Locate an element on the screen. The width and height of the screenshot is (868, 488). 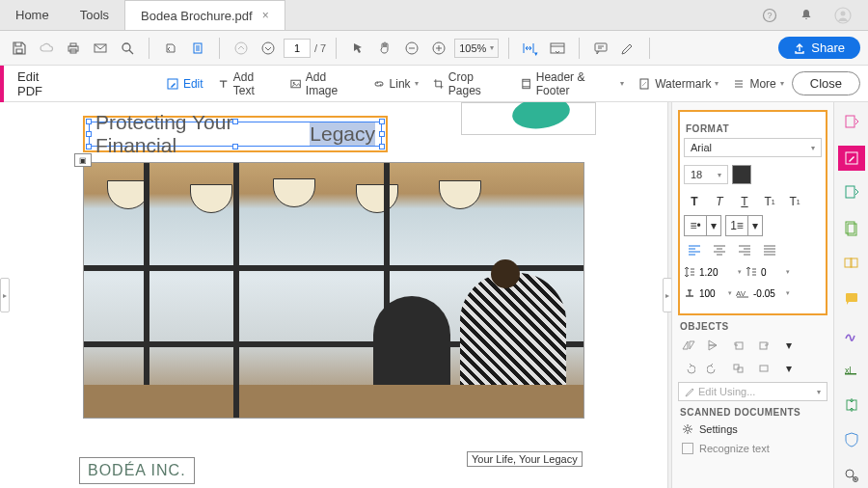
company-logo: BODÉA INC. is located at coordinates (137, 471).